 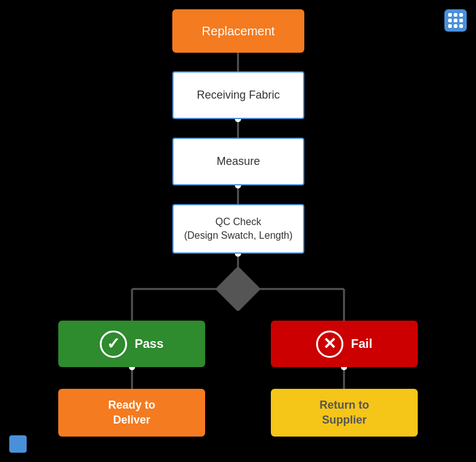 What do you see at coordinates (456, 20) in the screenshot?
I see `app-grid-icon` at bounding box center [456, 20].